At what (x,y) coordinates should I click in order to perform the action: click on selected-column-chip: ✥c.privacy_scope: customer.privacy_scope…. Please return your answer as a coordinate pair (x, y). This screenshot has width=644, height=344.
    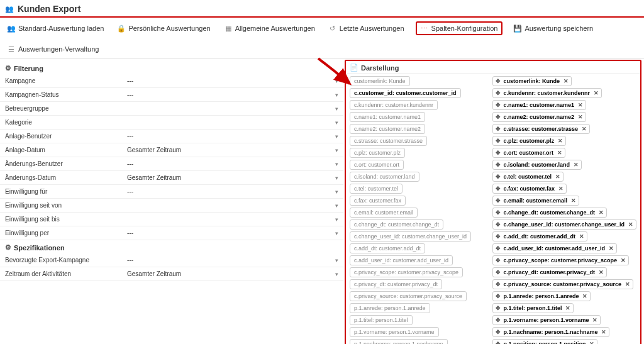
    Looking at the image, I should click on (561, 260).